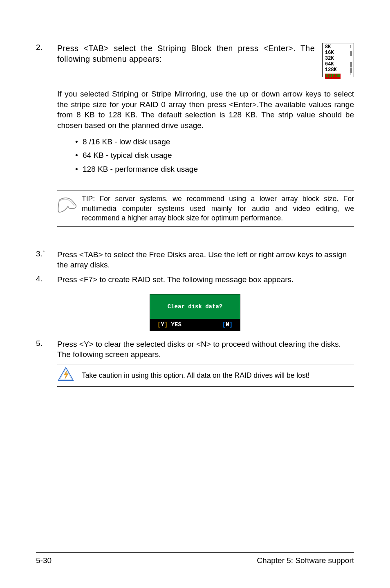 The width and height of the screenshot is (390, 588). Describe the element at coordinates (215, 142) in the screenshot. I see `list-item: 8 /16 KB - low disk usage` at that location.